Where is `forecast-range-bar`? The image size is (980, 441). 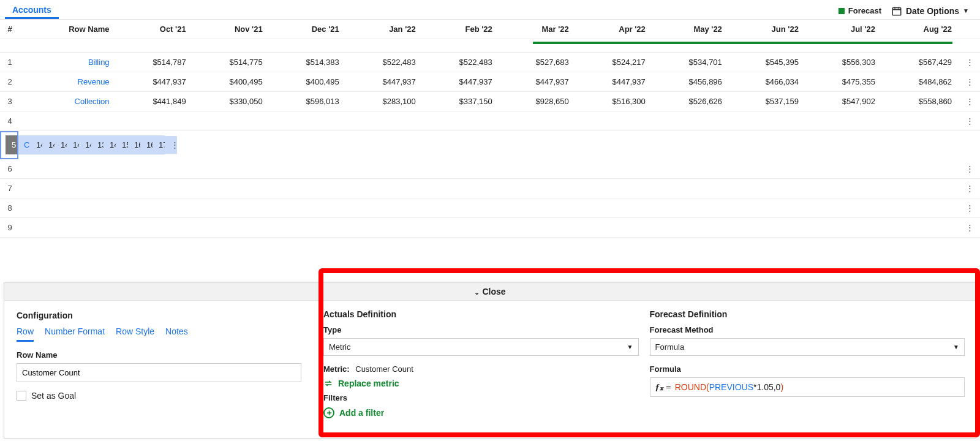
forecast-range-bar is located at coordinates (742, 43).